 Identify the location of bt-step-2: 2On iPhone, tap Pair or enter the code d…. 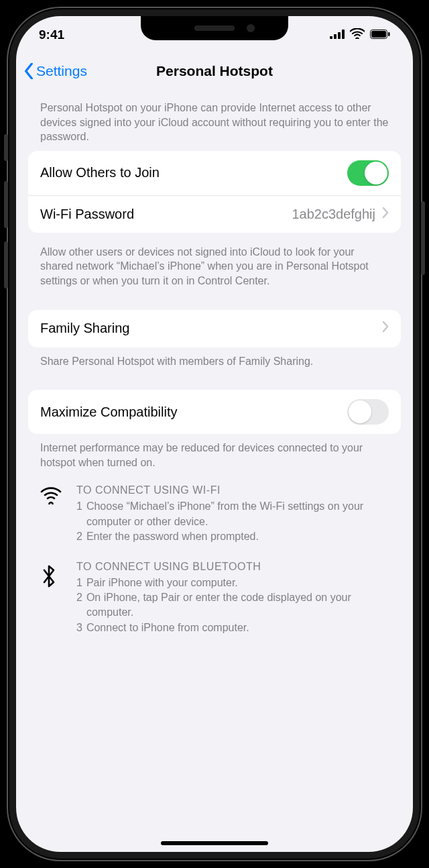
(233, 605).